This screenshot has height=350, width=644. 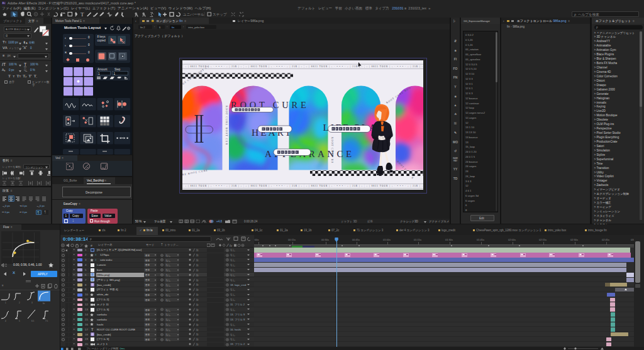 I want to click on svg-text: 2, so click(x=19, y=303).